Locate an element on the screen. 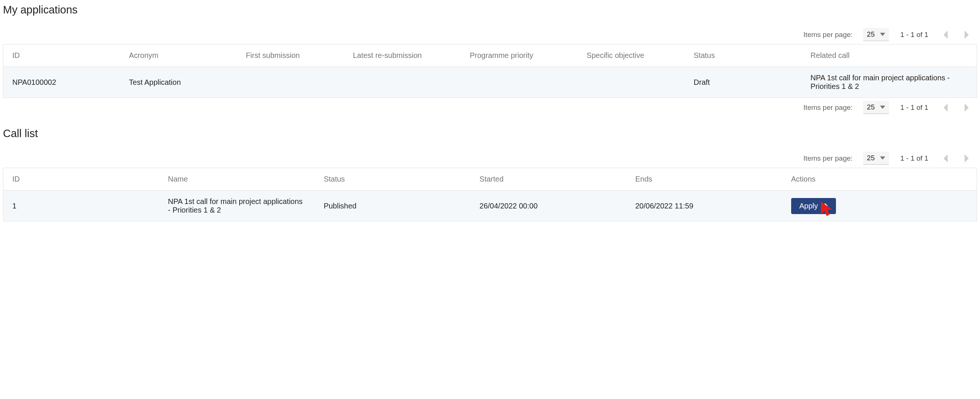 The height and width of the screenshot is (399, 980). cell-name: NPA 1st call for main project applicatio… is located at coordinates (237, 206).